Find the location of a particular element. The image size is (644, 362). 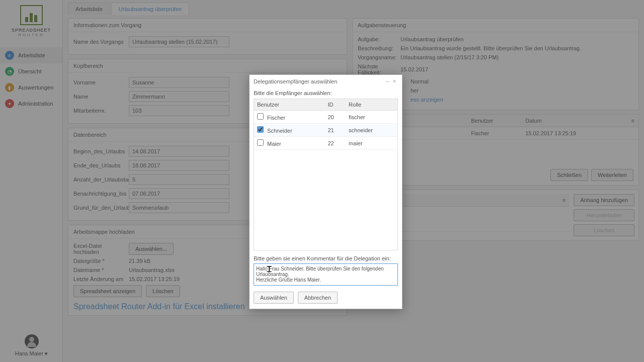

table-empty-area is located at coordinates (326, 200).